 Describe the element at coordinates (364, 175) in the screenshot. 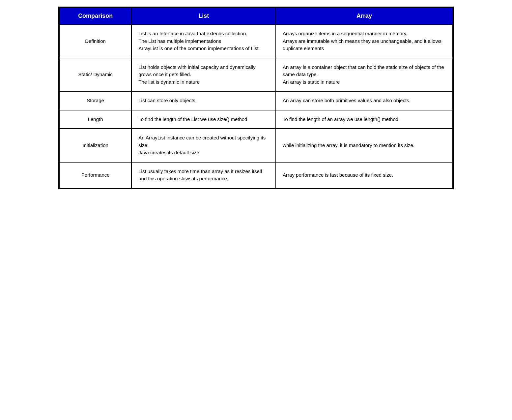

I see `row-array-5: Array performance is fast because of its…` at that location.